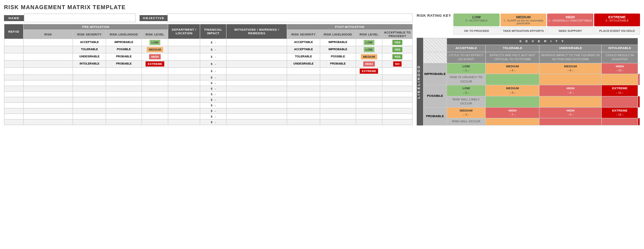 The width and height of the screenshot is (644, 249). I want to click on page-title: RISK MANAGEMENT MATRIX TEMPLATE, so click(322, 7).